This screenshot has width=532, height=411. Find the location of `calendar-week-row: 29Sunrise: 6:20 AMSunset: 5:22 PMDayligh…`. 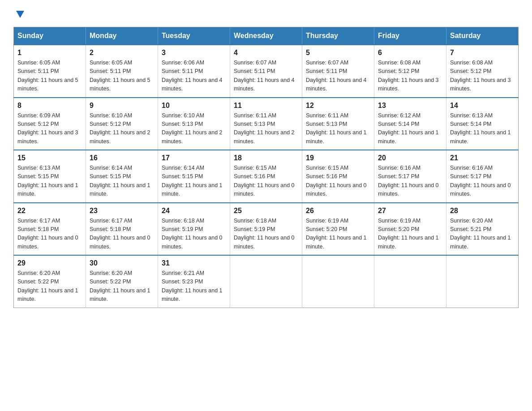

calendar-week-row: 29Sunrise: 6:20 AMSunset: 5:22 PMDayligh… is located at coordinates (266, 281).